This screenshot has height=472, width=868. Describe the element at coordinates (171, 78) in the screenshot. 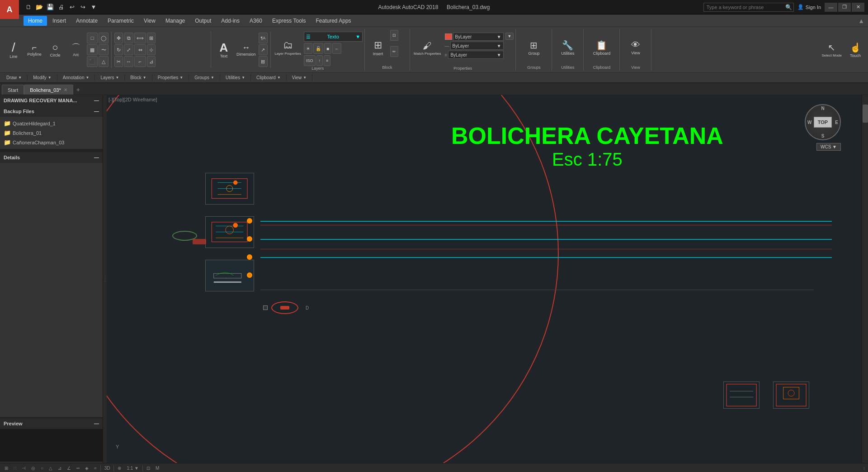

I see `properties-label: Properties ▼` at that location.